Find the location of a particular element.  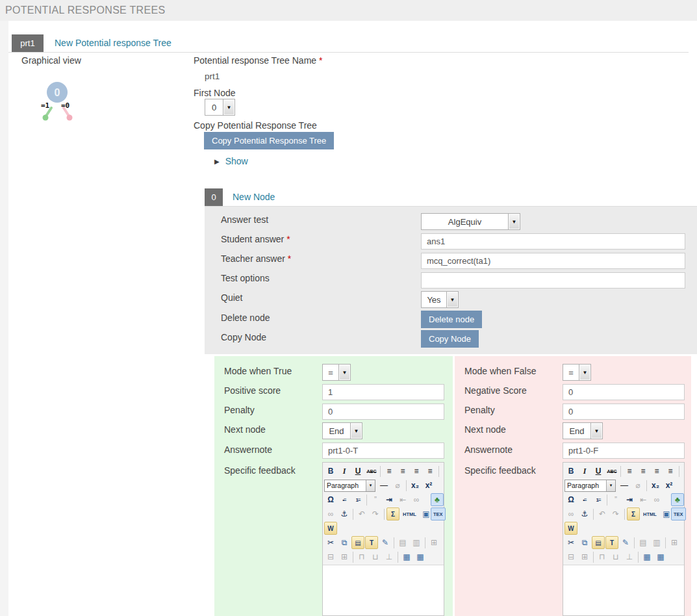

delete-node-button: Delete node is located at coordinates (451, 320).